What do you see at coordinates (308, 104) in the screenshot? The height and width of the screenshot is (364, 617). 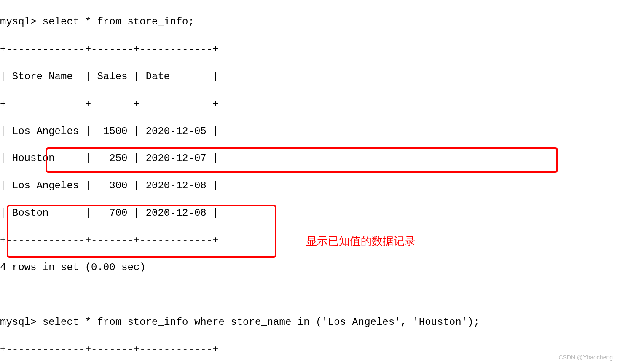 I see `query1-sep-mid: +-------------+-------+------------+` at bounding box center [308, 104].